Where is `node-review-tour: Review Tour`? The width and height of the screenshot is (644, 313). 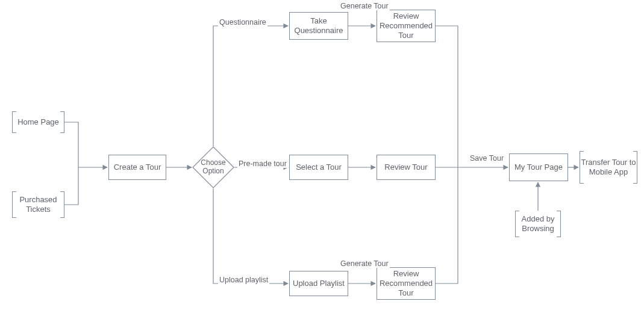 node-review-tour: Review Tour is located at coordinates (406, 167).